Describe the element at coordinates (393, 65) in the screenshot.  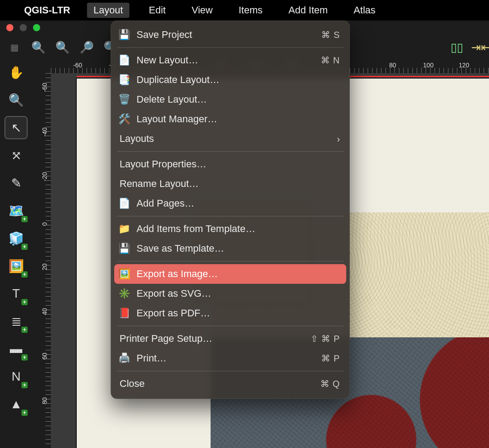
I see `hruler-tick: 80` at that location.